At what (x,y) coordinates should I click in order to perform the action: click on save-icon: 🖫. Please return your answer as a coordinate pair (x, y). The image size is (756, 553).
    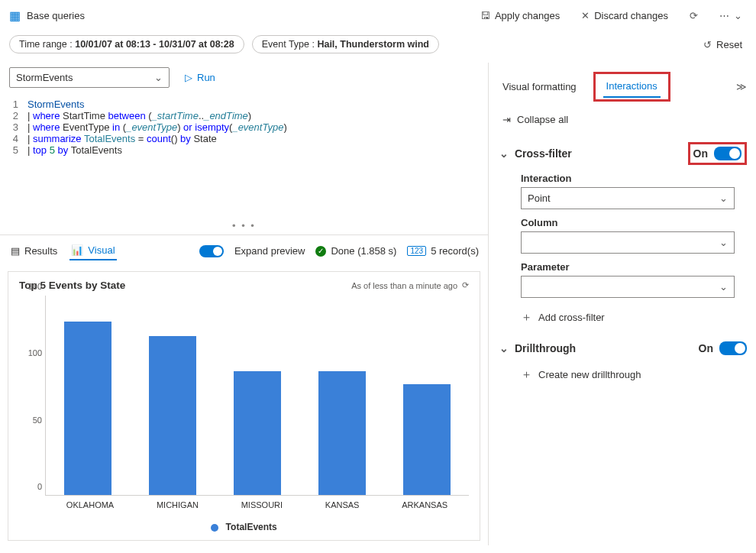
    Looking at the image, I should click on (486, 15).